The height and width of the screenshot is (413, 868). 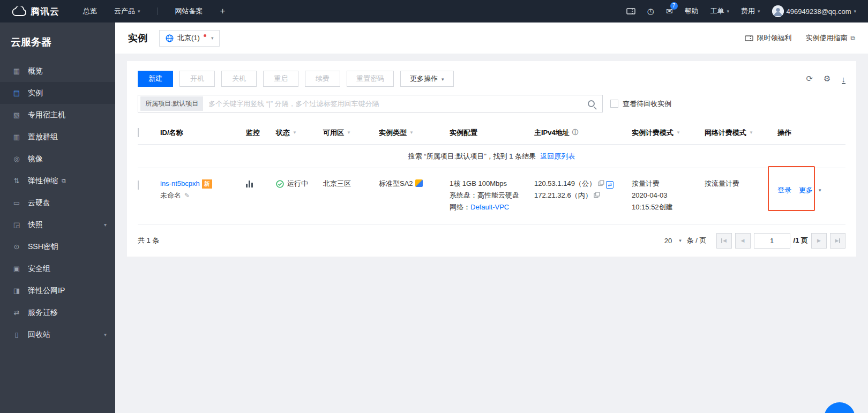 I want to click on toolbar: 新建 开机 关机 重启 续费 重置密码 更多操作▾ ⟳ ⚙ ↓, so click(x=492, y=79).